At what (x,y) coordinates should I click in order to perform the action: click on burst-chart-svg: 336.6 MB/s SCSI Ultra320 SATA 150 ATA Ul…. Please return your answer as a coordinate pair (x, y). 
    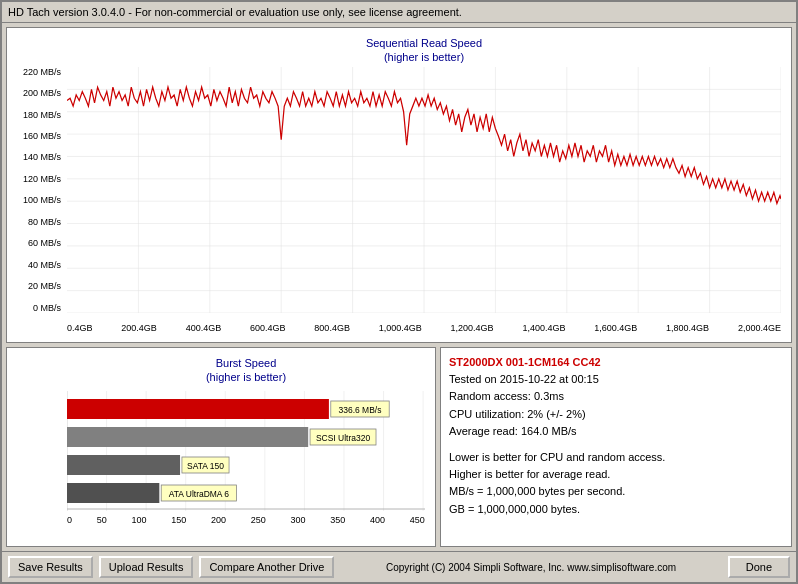
    Looking at the image, I should click on (246, 451).